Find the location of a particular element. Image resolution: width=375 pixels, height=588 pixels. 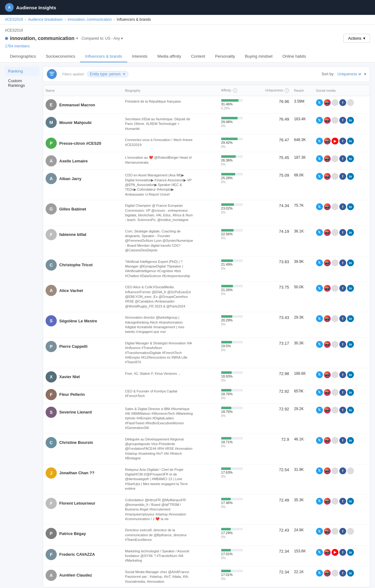

tab-socioeconomics: Socioeconomics is located at coordinates (61, 56).